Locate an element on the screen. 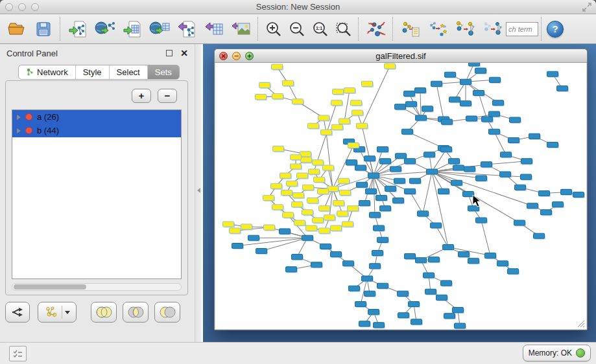  import-table-file-icon is located at coordinates (132, 29).